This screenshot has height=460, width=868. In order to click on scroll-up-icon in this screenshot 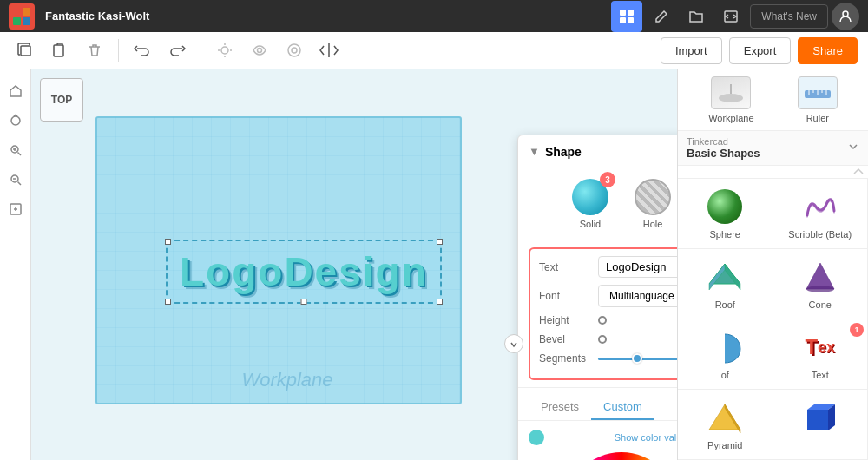, I will do `click(858, 172)`.